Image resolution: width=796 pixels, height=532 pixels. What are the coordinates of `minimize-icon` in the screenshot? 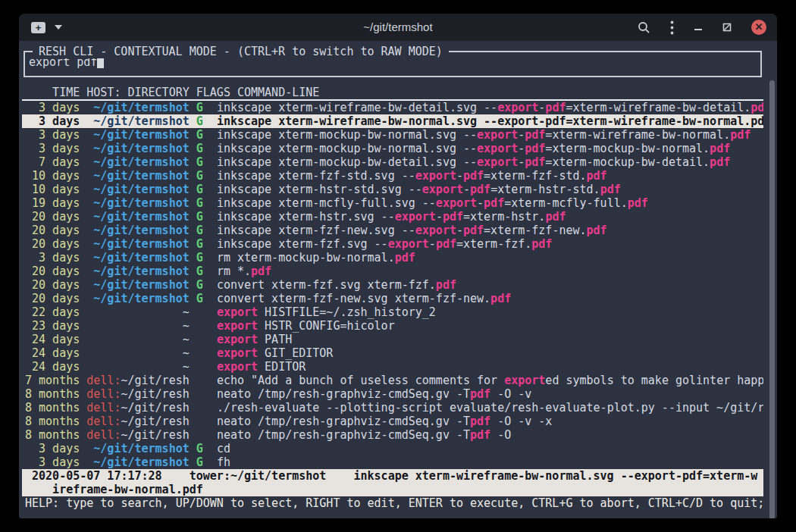 It's located at (698, 27).